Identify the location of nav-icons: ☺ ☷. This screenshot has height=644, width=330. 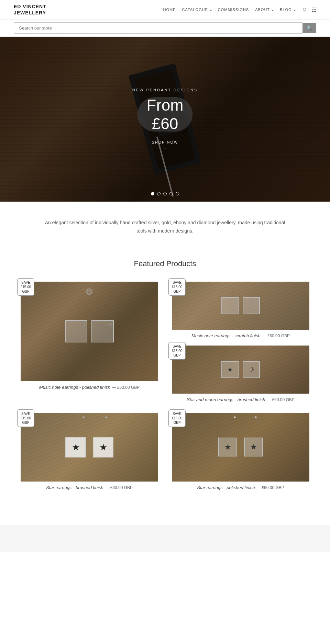
(309, 10).